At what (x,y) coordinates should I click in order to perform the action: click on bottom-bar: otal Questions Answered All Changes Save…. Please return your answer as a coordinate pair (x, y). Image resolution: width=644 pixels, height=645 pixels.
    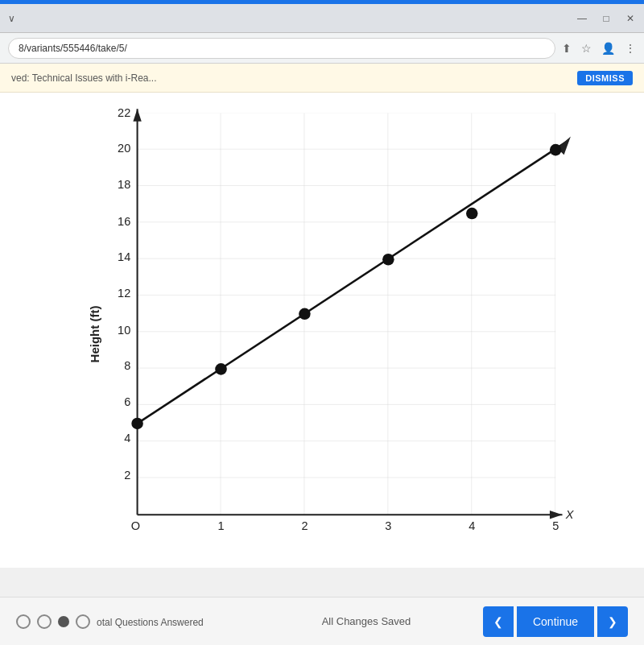
    Looking at the image, I should click on (322, 621).